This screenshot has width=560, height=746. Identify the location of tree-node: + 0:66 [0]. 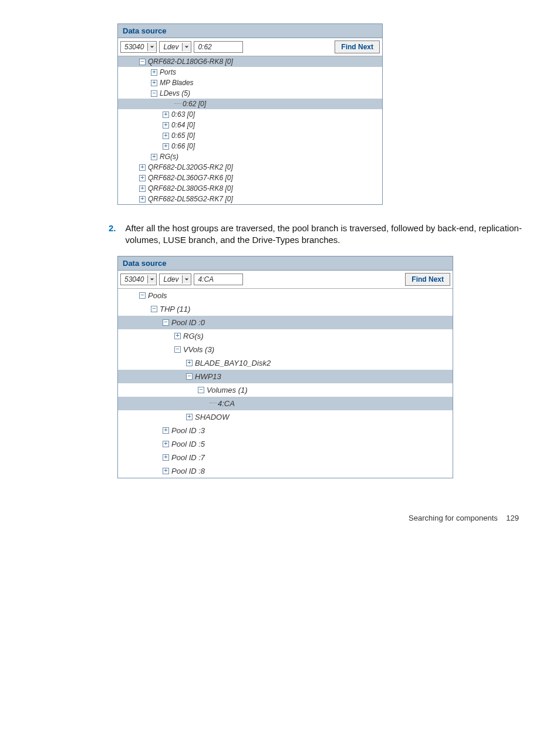
(250, 146).